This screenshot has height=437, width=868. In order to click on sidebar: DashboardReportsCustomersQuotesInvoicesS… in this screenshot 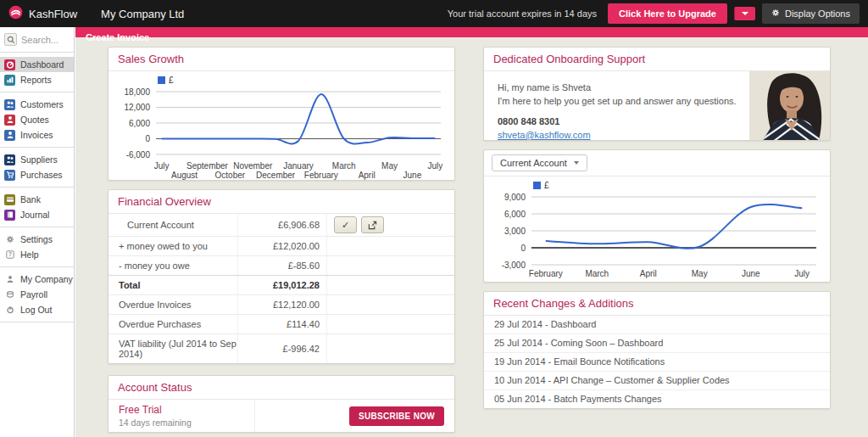, I will do `click(37, 233)`.